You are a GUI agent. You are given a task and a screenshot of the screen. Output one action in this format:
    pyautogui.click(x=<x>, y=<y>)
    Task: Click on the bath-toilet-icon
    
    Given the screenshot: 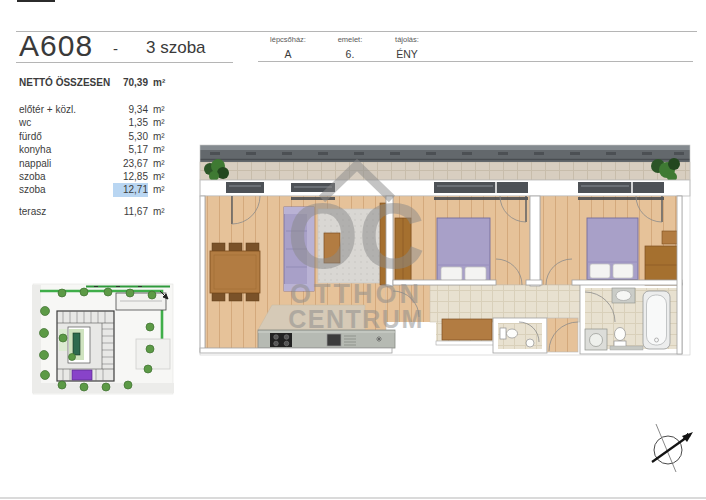 What is the action you would take?
    pyautogui.click(x=620, y=334)
    